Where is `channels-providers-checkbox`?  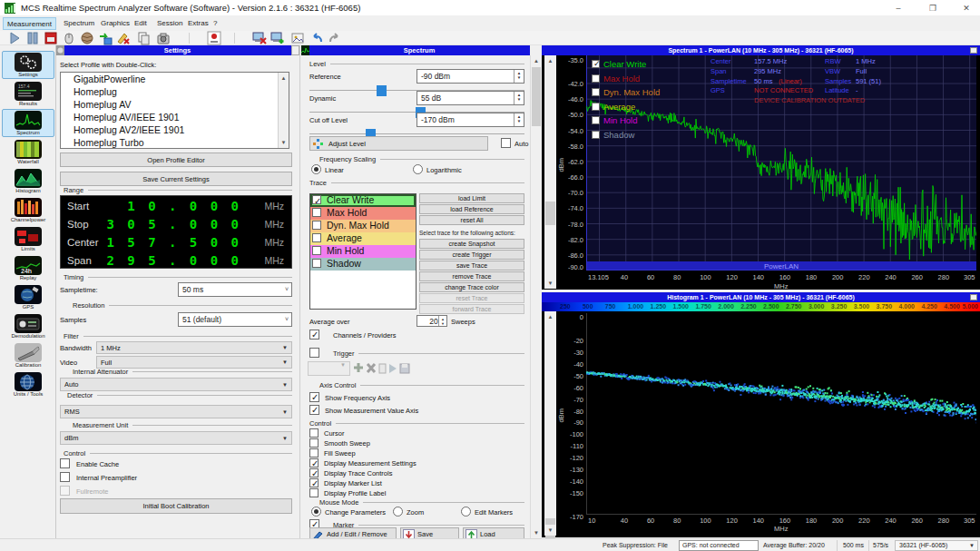
channels-providers-checkbox is located at coordinates (314, 334).